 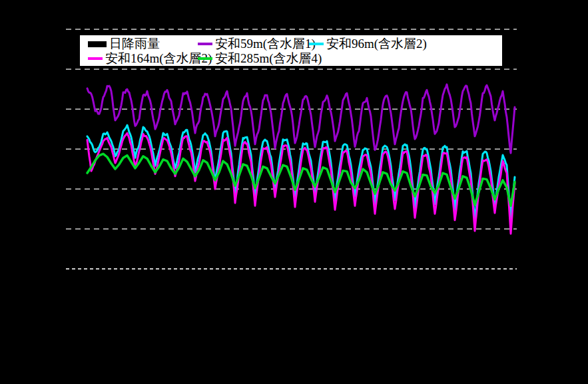 I want to click on legend-item-anhe-164m: 安和164m(含水層2), so click(x=150, y=59).